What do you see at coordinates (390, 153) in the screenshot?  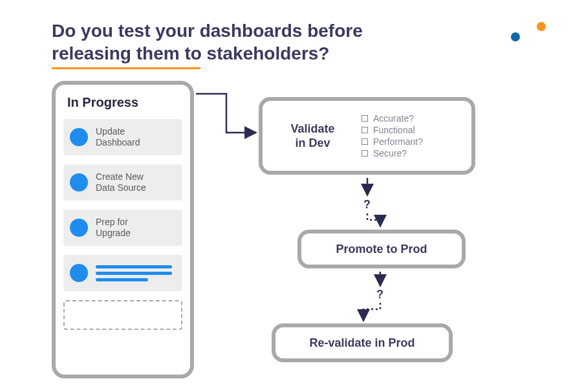 I see `check-label: Secure?` at bounding box center [390, 153].